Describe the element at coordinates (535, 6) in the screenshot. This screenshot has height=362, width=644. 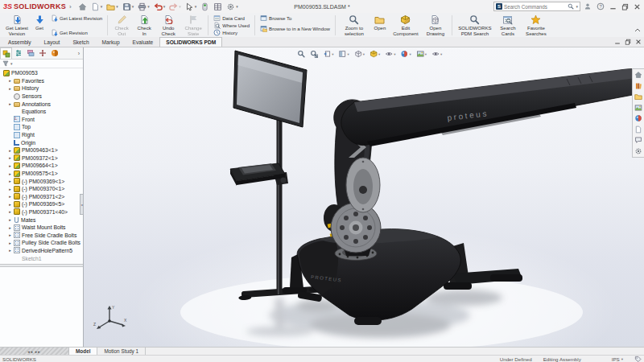
I see `search-input` at that location.